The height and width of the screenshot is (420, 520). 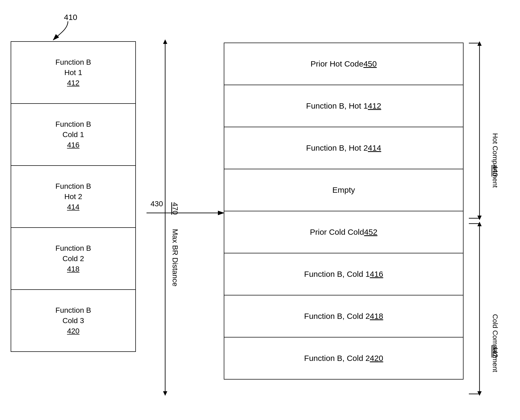 What do you see at coordinates (344, 148) in the screenshot?
I see `right-box-func-hot2: Function B, Hot 2 414` at bounding box center [344, 148].